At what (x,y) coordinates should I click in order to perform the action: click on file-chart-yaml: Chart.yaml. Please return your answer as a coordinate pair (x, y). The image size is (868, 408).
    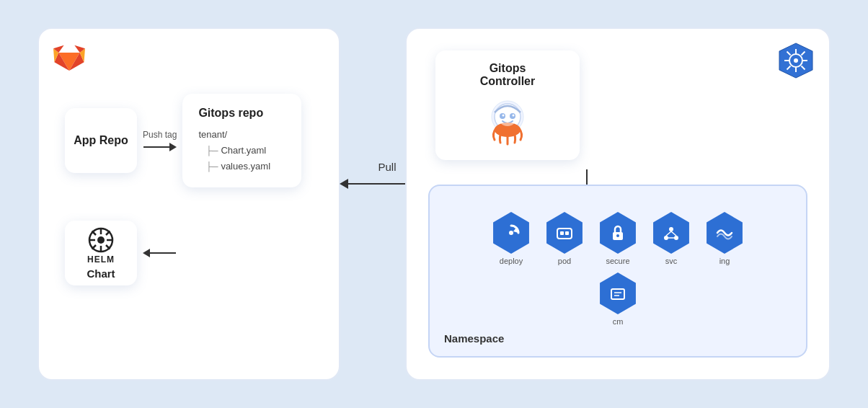
    Looking at the image, I should click on (242, 151).